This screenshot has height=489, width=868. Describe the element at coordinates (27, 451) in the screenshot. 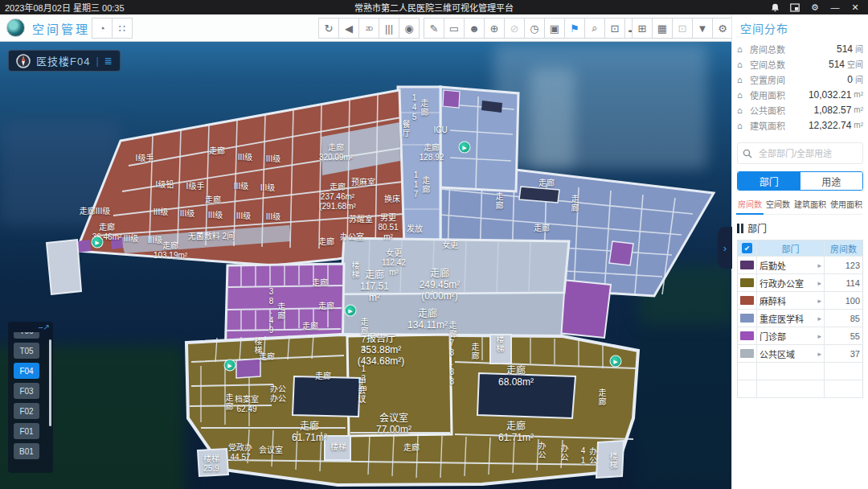

I see `floor-button-b01: B01` at that location.